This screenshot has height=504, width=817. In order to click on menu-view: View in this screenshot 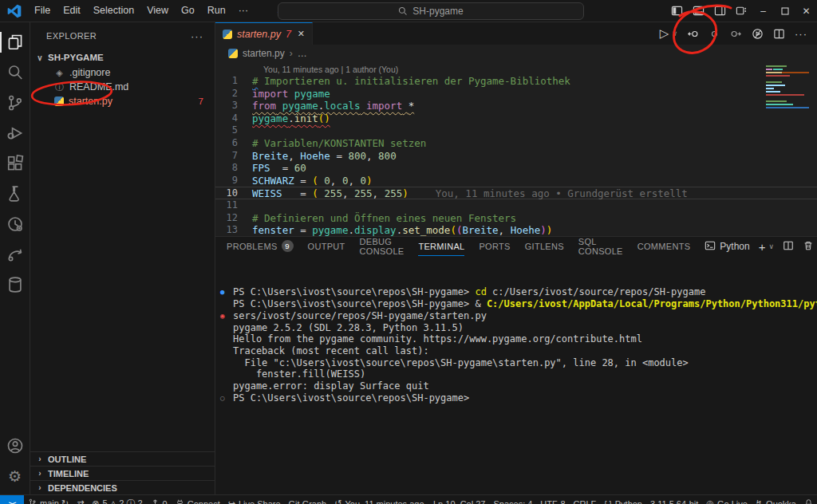, I will do `click(158, 11)`.